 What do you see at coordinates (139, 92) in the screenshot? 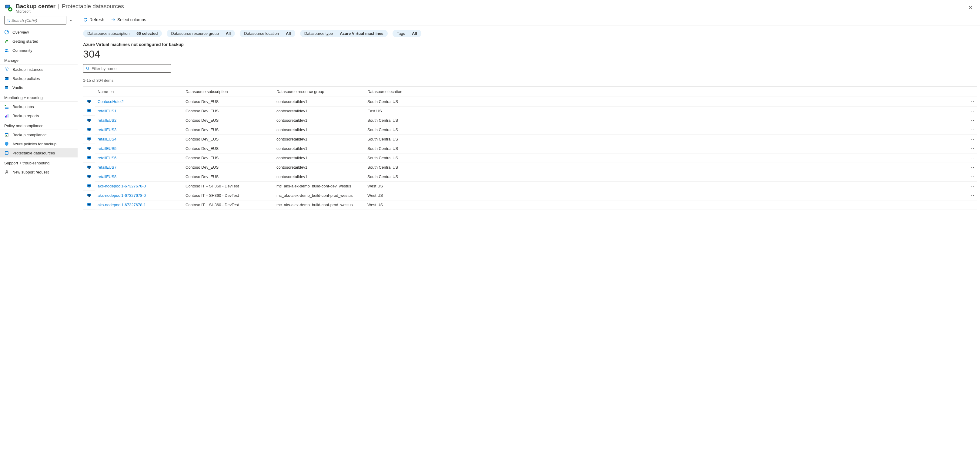
I see `col-name: Name ↑↓` at bounding box center [139, 92].